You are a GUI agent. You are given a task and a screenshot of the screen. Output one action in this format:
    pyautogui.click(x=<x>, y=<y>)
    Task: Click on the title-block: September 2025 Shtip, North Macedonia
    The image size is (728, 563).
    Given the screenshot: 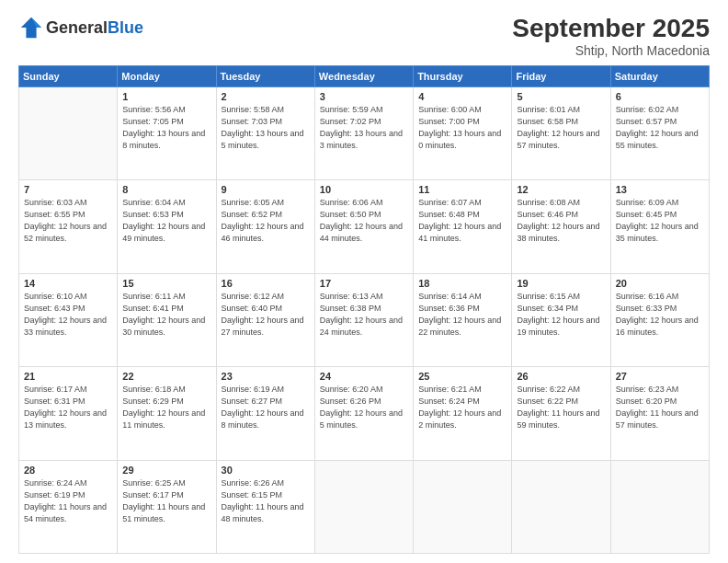 What is the action you would take?
    pyautogui.click(x=610, y=37)
    